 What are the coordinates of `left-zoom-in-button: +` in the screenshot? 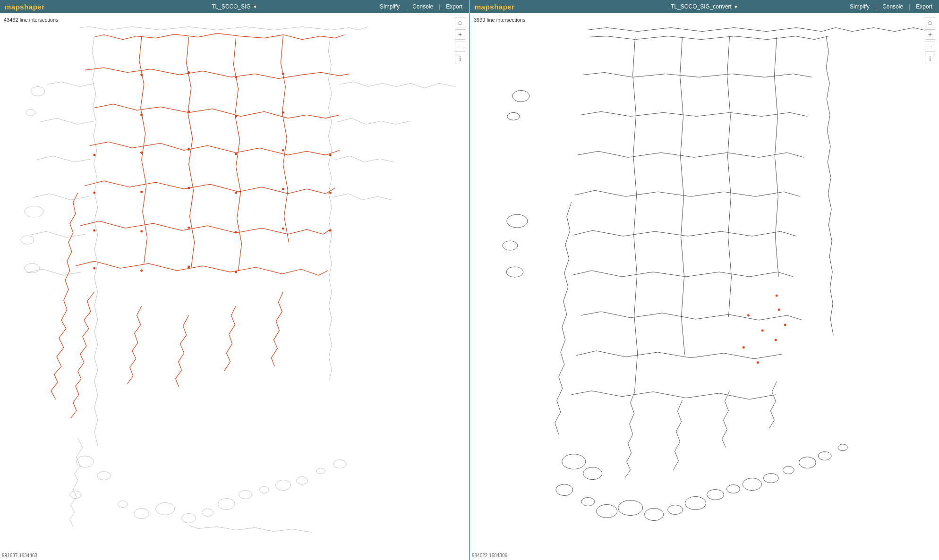 It's located at (460, 34).